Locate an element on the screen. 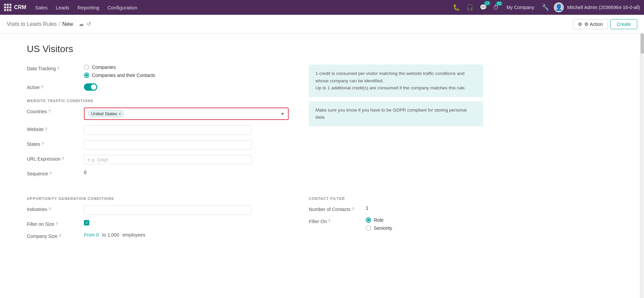  countries-help: ? is located at coordinates (50, 112).